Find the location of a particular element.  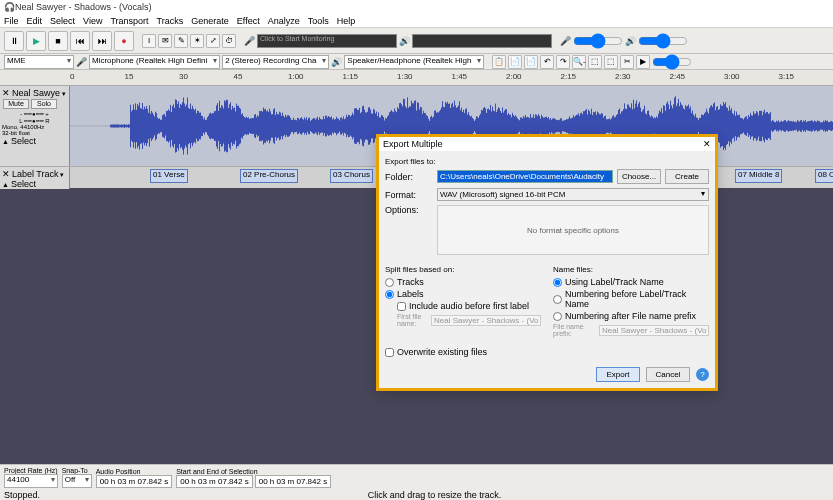

tool-multi-icon: ✶ is located at coordinates (197, 41).